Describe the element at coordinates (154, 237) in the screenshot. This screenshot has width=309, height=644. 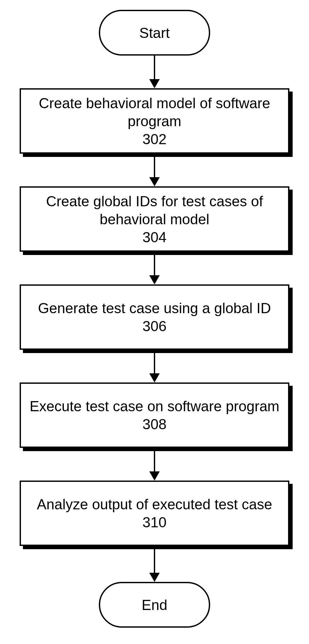
I see `process-304-num: 304` at that location.